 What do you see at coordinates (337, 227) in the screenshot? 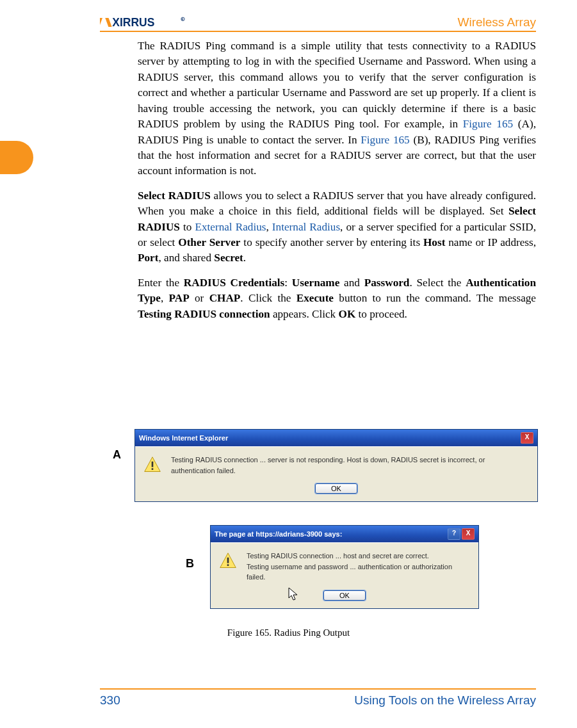
I see `paragraph-2: Select RADIUS allows you to select a RAD…` at bounding box center [337, 227].